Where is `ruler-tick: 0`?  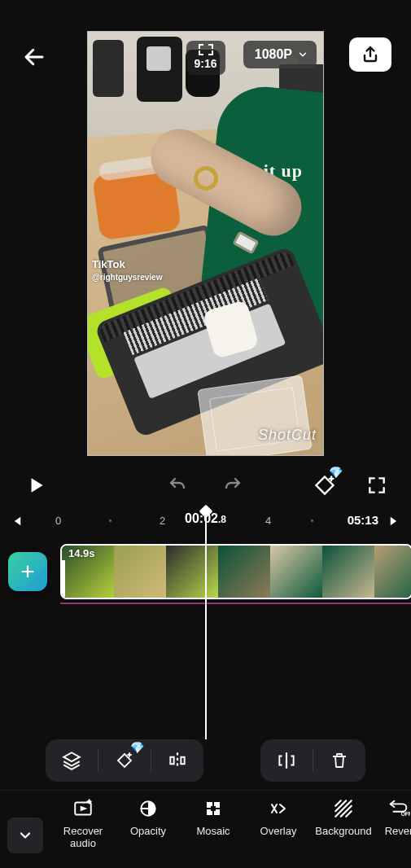 ruler-tick: 0 is located at coordinates (59, 521).